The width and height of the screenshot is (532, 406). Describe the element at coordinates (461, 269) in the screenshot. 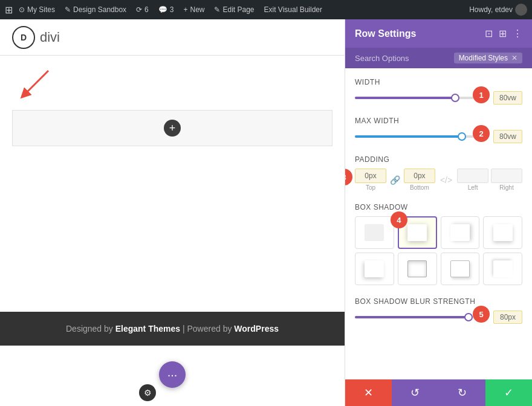

I see `shadow-option-br` at that location.